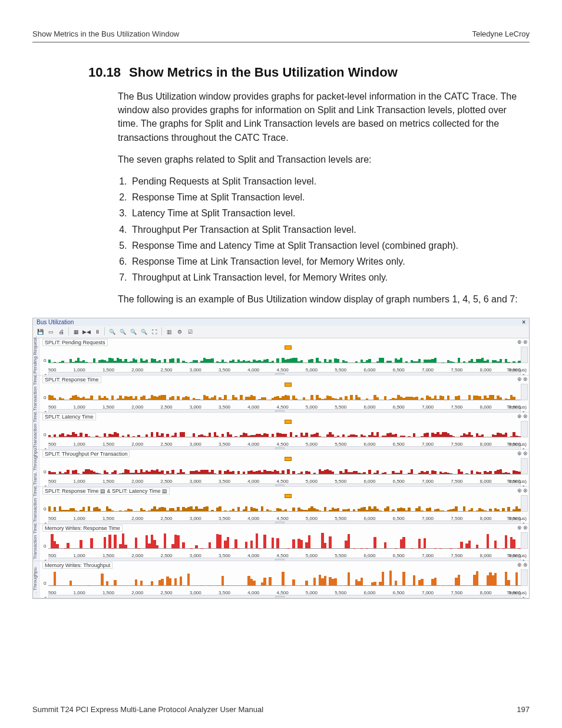 The image size is (562, 728). What do you see at coordinates (70, 417) in the screenshot?
I see `panel-title: SPLIT: Latency Time` at bounding box center [70, 417].